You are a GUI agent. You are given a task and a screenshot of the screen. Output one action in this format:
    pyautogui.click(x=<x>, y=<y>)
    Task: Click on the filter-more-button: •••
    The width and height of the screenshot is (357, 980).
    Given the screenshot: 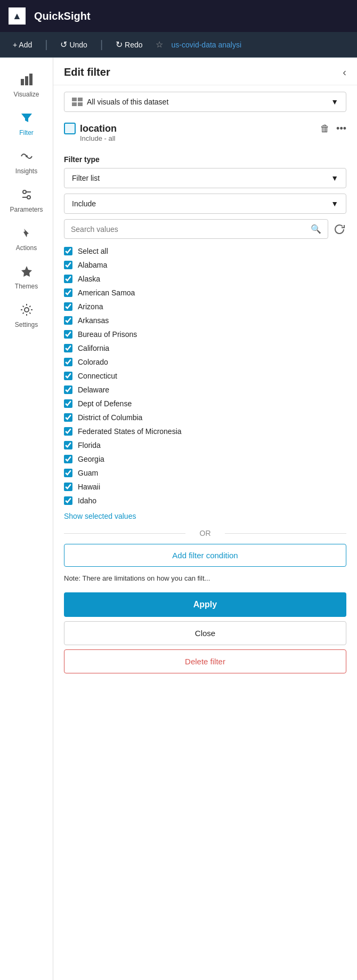 What is the action you would take?
    pyautogui.click(x=341, y=129)
    